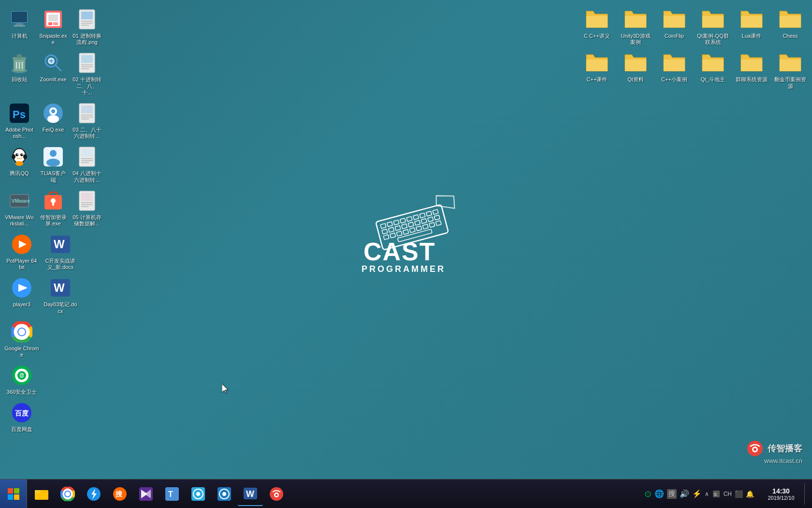  What do you see at coordinates (406, 493) in the screenshot?
I see `taskbar: 搜 T` at bounding box center [406, 493].